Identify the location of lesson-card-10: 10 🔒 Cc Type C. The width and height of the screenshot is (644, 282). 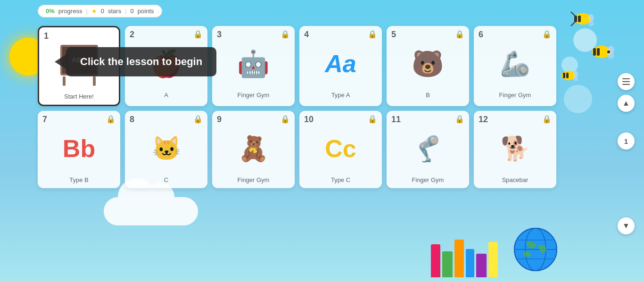
(340, 149).